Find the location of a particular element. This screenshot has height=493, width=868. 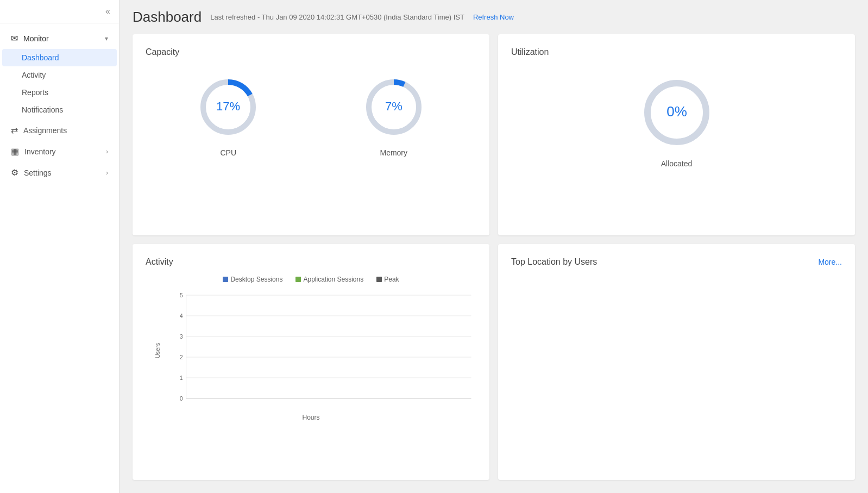

cpu-label: CPU is located at coordinates (228, 153).